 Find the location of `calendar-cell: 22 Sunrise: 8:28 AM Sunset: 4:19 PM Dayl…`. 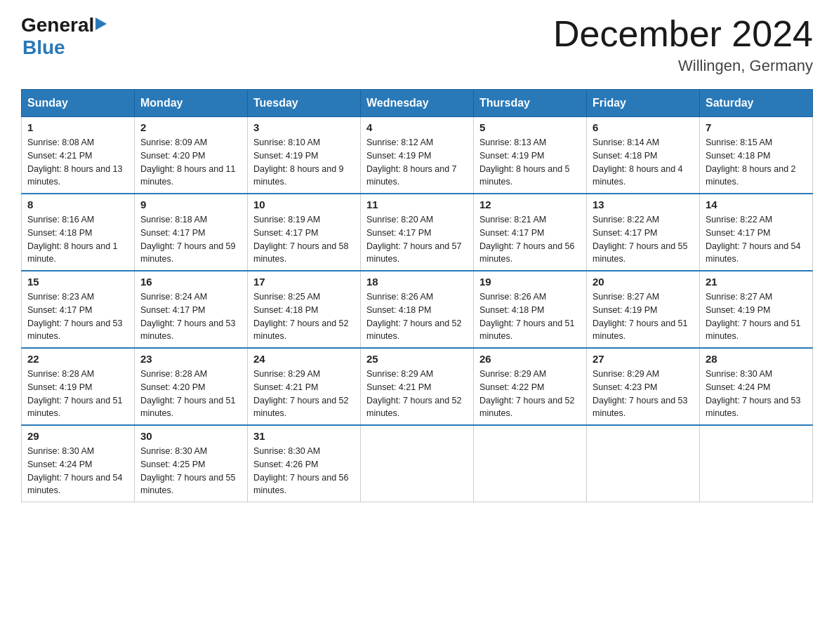

calendar-cell: 22 Sunrise: 8:28 AM Sunset: 4:19 PM Dayl… is located at coordinates (79, 387).